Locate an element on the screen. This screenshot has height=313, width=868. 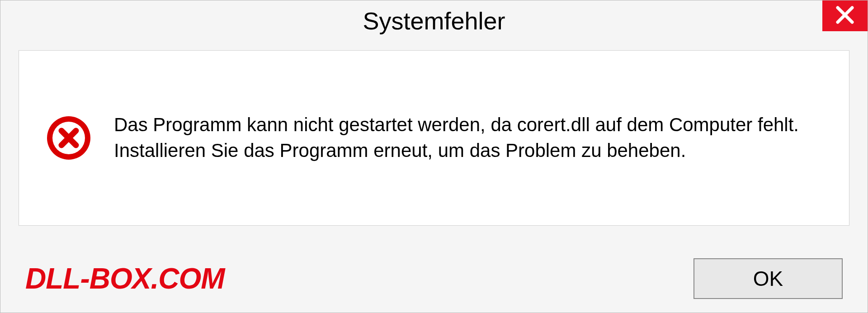
close-icon is located at coordinates (845, 16).